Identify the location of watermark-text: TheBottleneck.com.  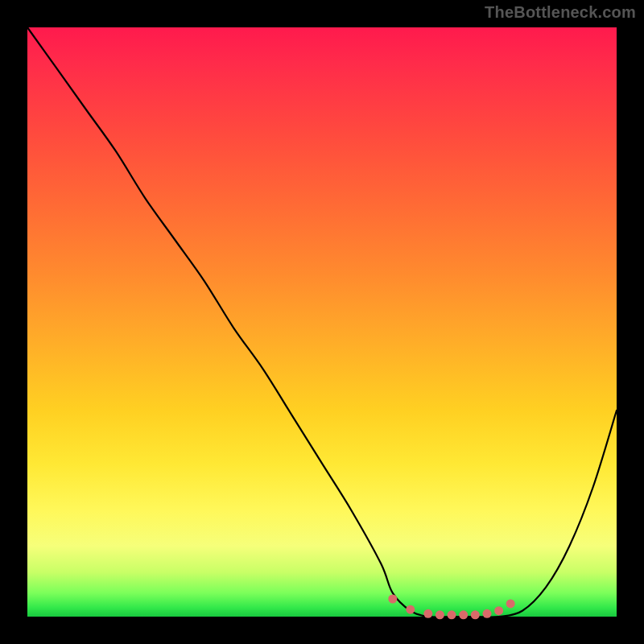
(560, 13).